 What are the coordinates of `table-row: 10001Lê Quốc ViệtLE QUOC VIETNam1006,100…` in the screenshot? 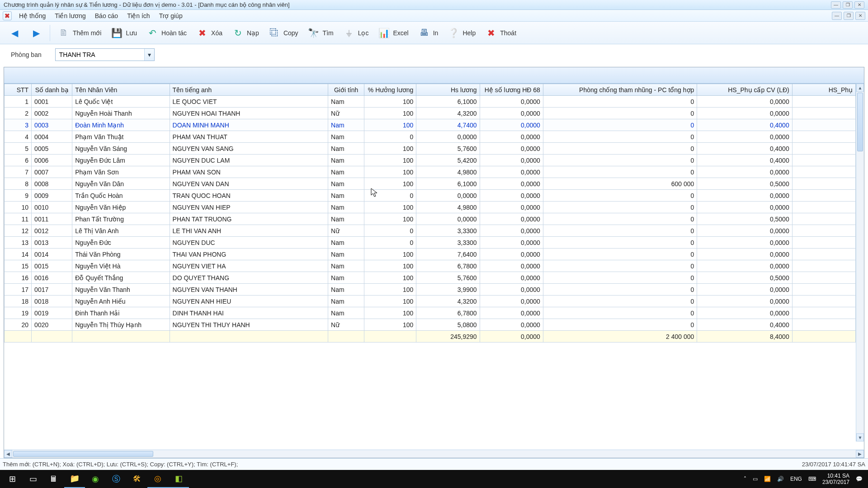 It's located at (430, 102).